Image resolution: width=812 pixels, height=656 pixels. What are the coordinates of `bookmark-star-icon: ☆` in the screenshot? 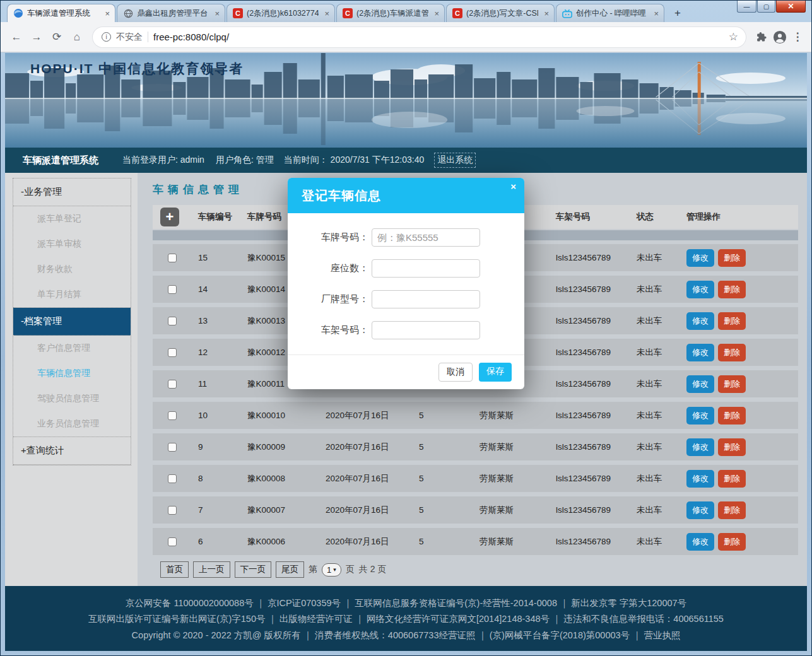 It's located at (733, 37).